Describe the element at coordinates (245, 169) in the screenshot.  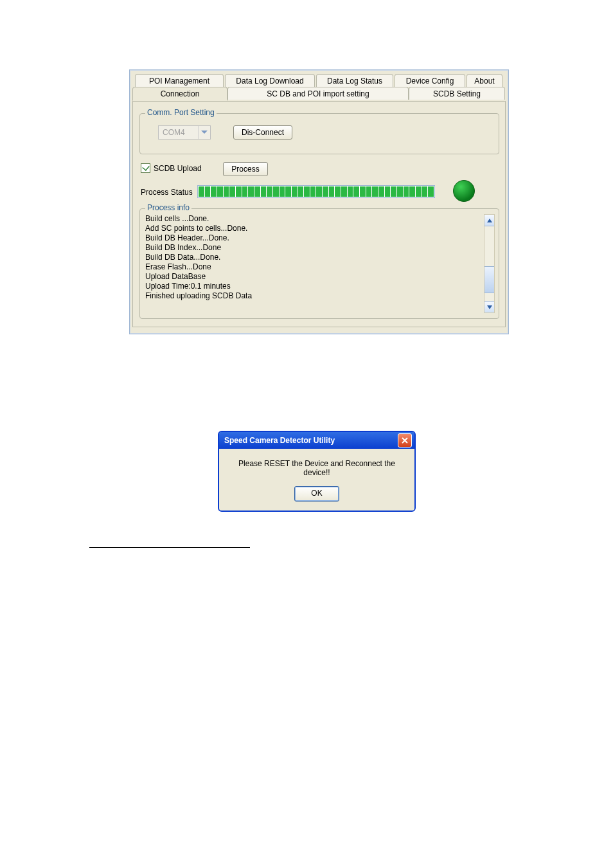
I see `process-button: Process` at that location.